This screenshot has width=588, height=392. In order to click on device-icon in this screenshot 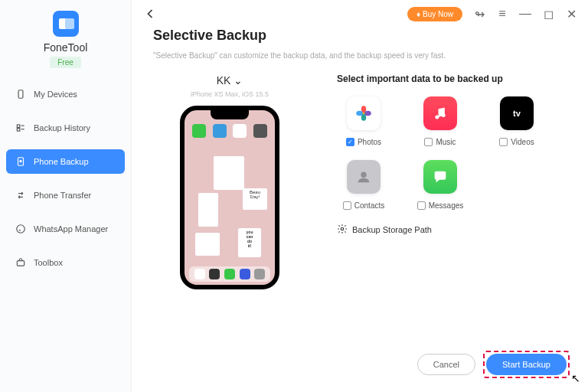, I will do `click(21, 94)`.